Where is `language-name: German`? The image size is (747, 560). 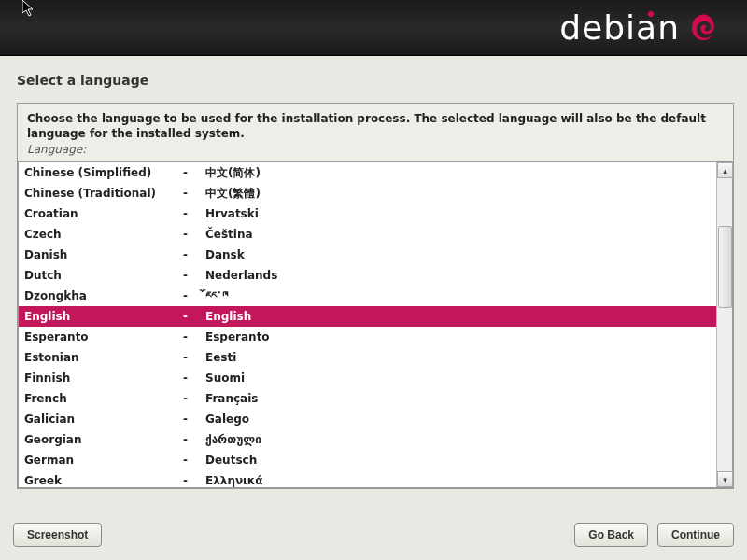
language-name: German is located at coordinates (104, 460).